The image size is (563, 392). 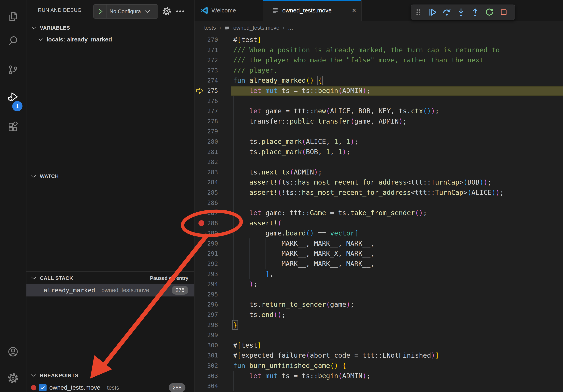 What do you see at coordinates (214, 152) in the screenshot?
I see `gutter: 281` at bounding box center [214, 152].